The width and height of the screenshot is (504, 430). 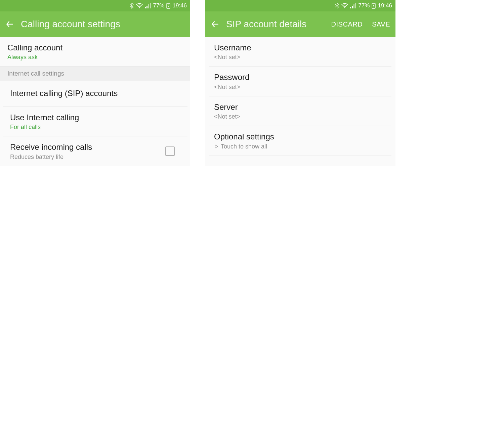 I want to click on item-label: Receive incoming calls, so click(x=88, y=147).